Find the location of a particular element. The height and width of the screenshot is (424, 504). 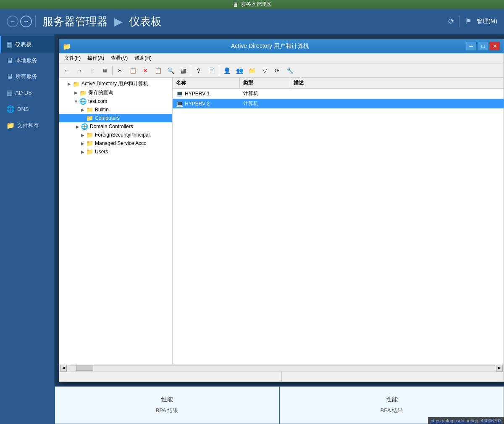

tree-users-label: Users is located at coordinates (102, 152).